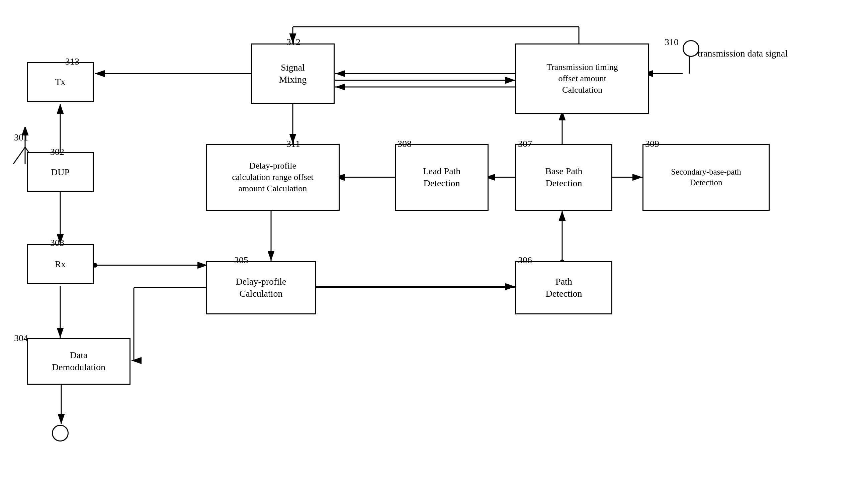 This screenshot has width=868, height=489. What do you see at coordinates (691, 48) in the screenshot?
I see `input-terminal-tx-data` at bounding box center [691, 48].